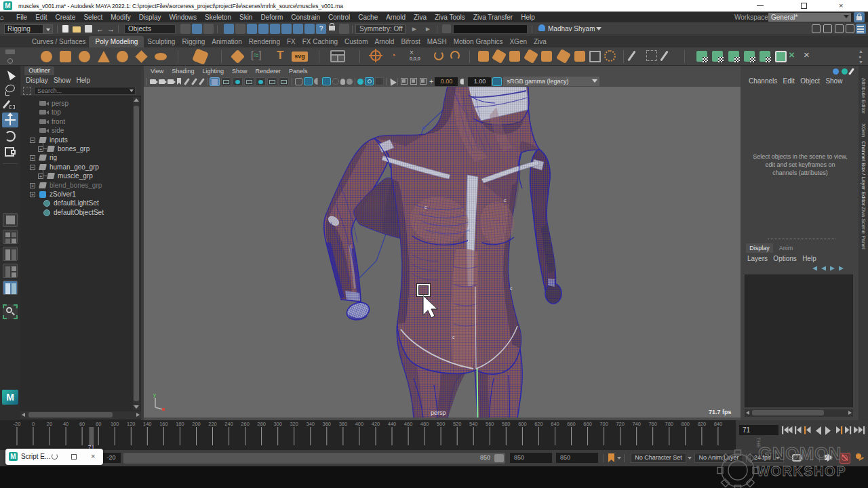 This screenshot has height=488, width=868. What do you see at coordinates (294, 424) in the screenshot?
I see `svg-text: 320` at bounding box center [294, 424].